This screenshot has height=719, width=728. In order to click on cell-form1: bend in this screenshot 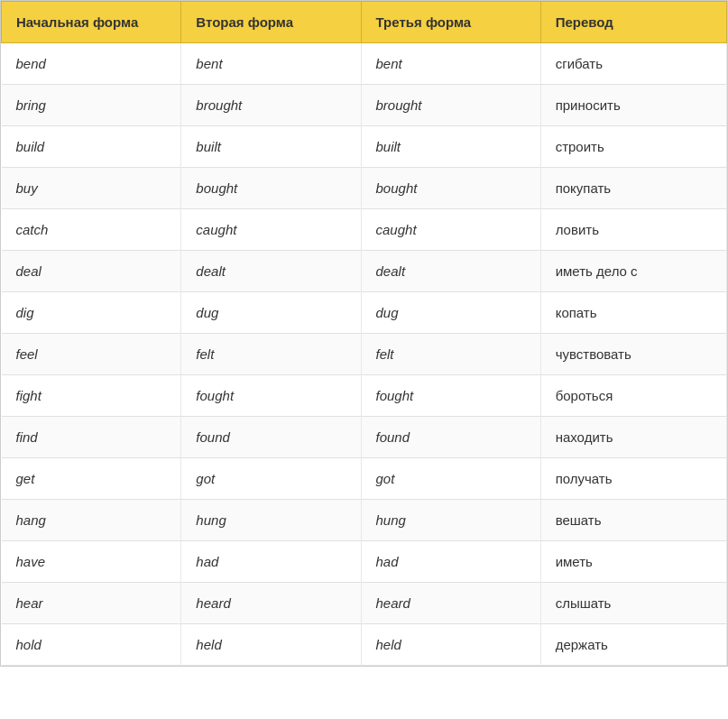, I will do `click(92, 64)`.